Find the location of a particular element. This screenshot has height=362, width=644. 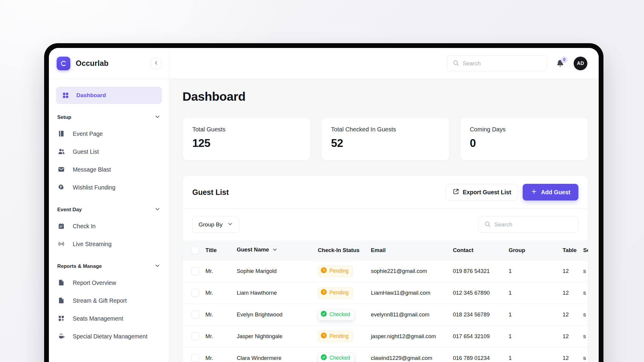

guest-search is located at coordinates (528, 225).